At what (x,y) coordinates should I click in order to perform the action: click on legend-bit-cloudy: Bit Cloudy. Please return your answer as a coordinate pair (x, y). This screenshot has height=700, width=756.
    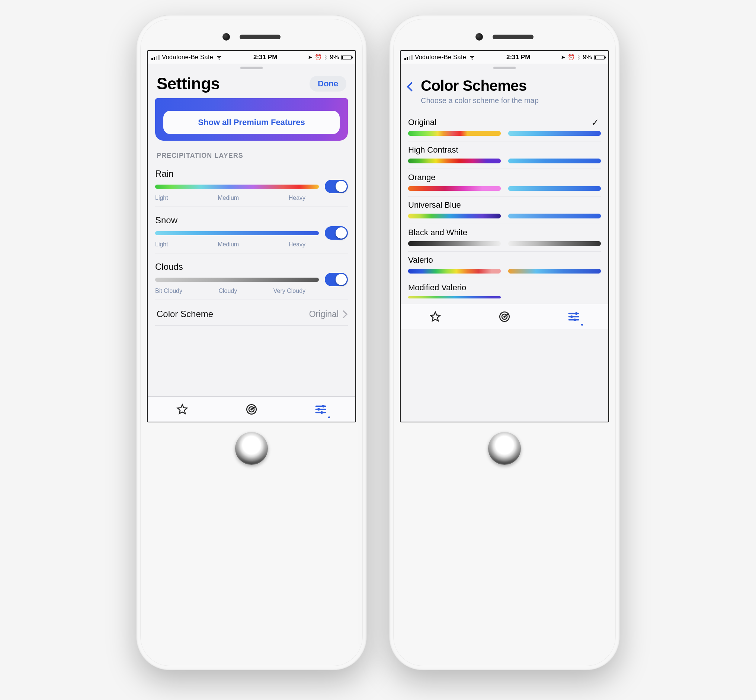
    Looking at the image, I should click on (169, 291).